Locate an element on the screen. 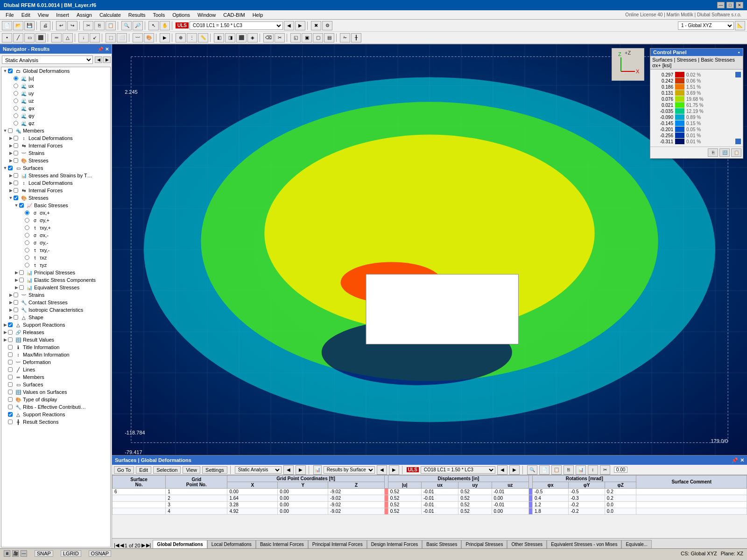 Image resolution: width=747 pixels, height=560 pixels. bp-icon3: 📋 is located at coordinates (557, 470).